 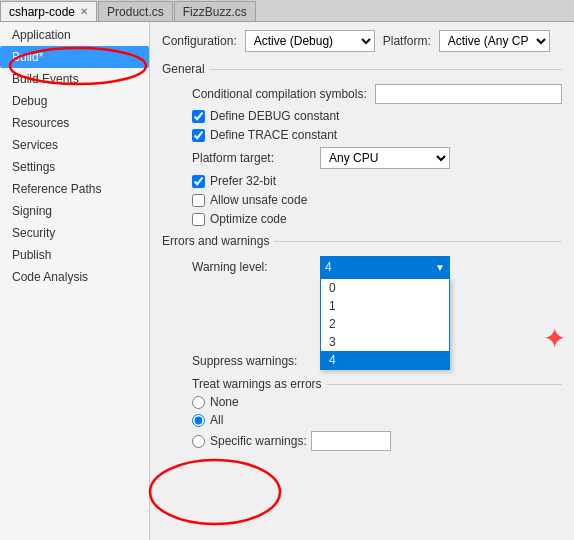 What do you see at coordinates (198, 200) in the screenshot?
I see `allow-unsafe-checkbox` at bounding box center [198, 200].